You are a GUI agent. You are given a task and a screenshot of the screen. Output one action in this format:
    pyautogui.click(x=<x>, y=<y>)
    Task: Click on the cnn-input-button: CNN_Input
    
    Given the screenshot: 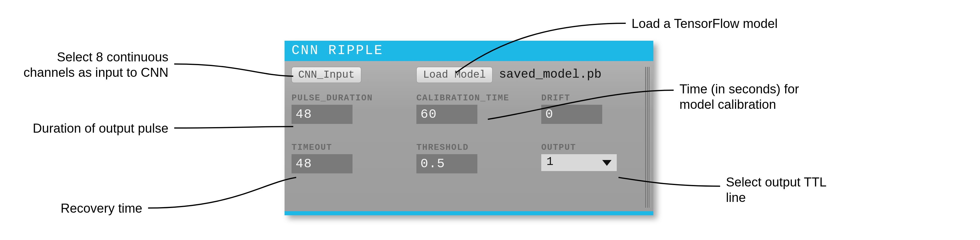 What is the action you would take?
    pyautogui.click(x=326, y=75)
    